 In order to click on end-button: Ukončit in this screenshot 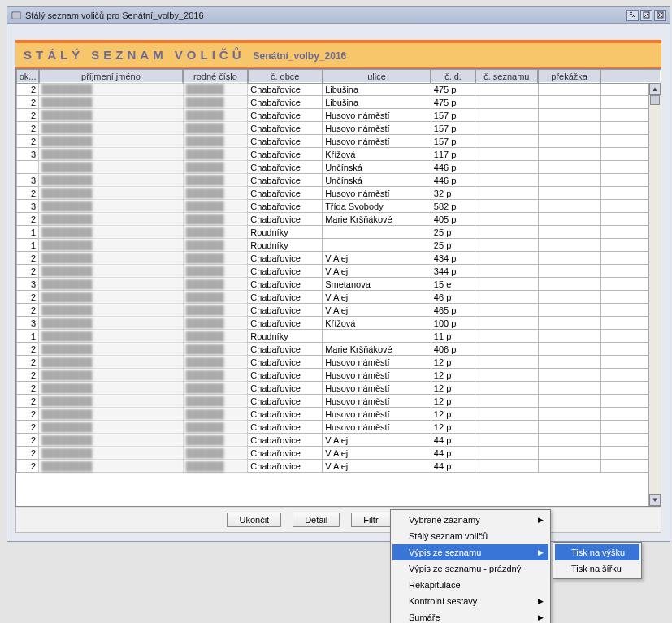, I will do `click(254, 520)`.